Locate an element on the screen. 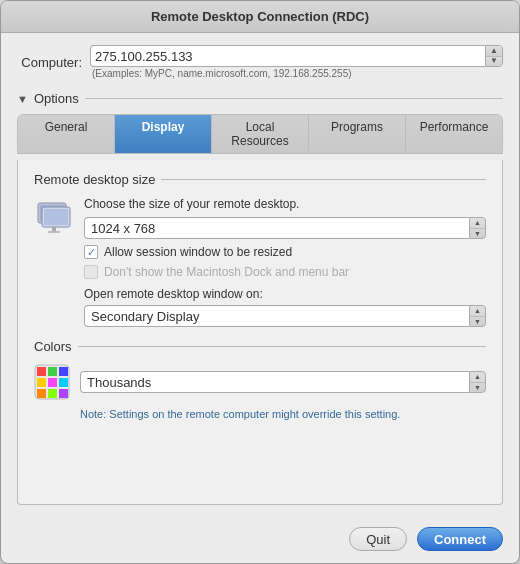  remote-desktop-size-divider is located at coordinates (324, 180).